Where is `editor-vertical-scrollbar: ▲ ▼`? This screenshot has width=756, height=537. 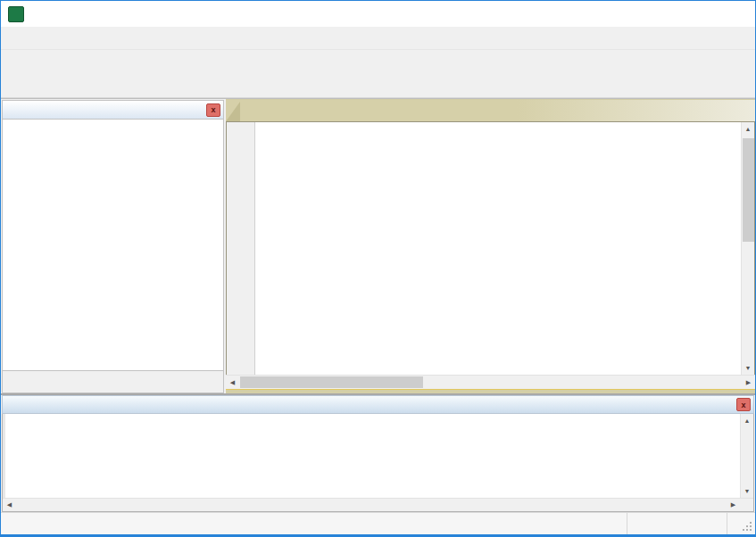
editor-vertical-scrollbar: ▲ ▼ is located at coordinates (748, 248).